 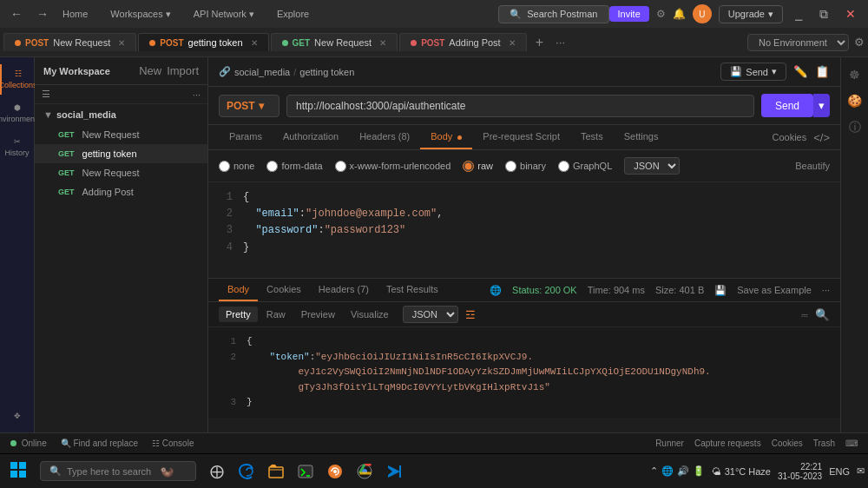 I want to click on tab-close-4: ✕, so click(x=512, y=43).